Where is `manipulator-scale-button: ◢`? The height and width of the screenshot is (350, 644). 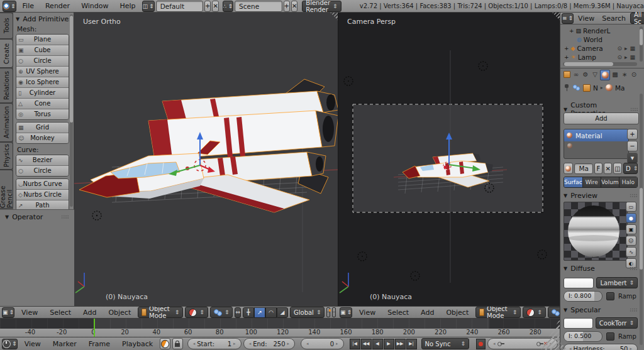
manipulator-scale-button: ◢ is located at coordinates (282, 313).